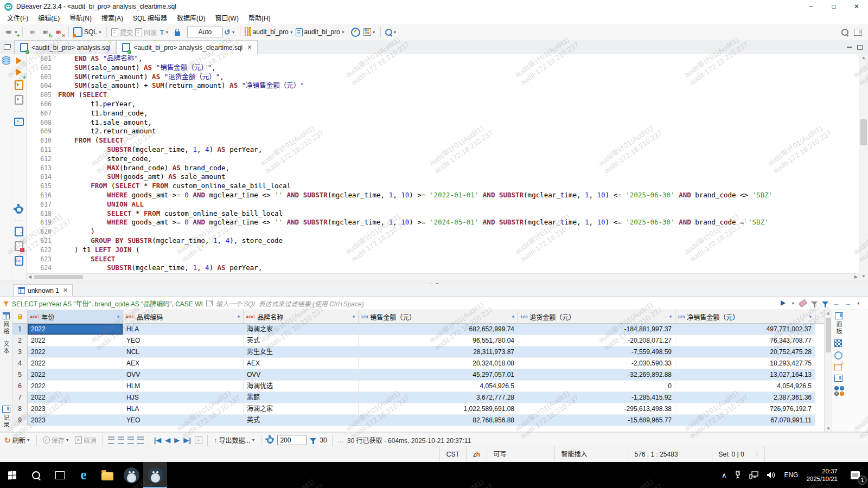  What do you see at coordinates (745, 375) in the screenshot?
I see `cell: 13,027,164.13` at bounding box center [745, 375].